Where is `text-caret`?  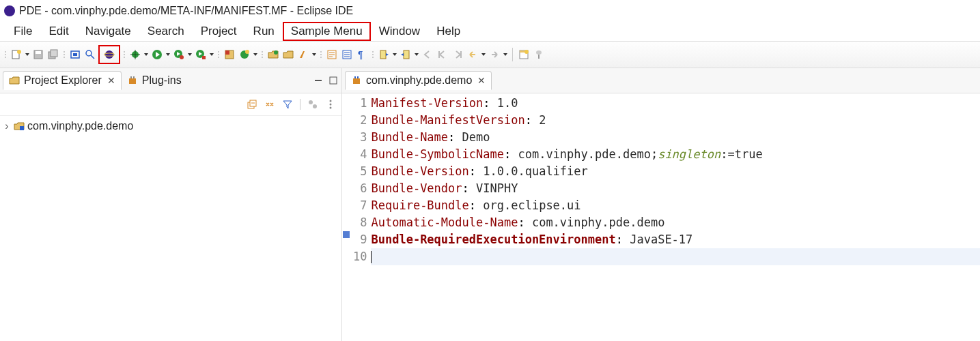 text-caret is located at coordinates (372, 257).